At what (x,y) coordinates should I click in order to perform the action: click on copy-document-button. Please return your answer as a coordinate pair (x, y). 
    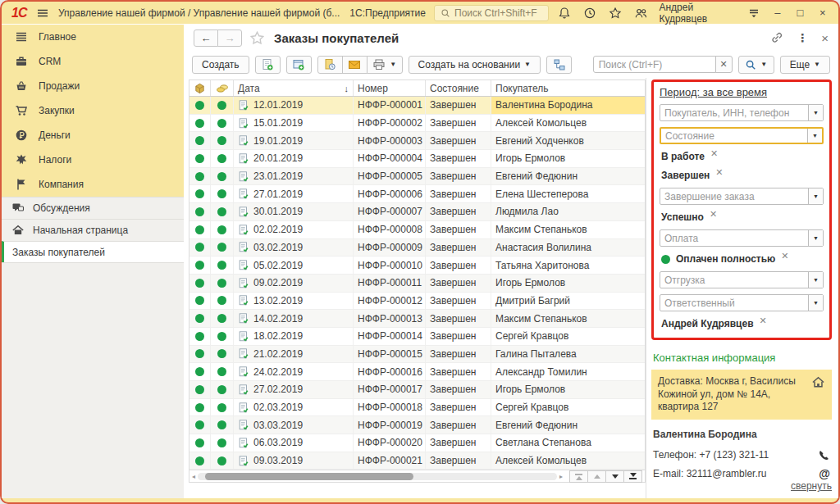
    Looking at the image, I should click on (267, 65).